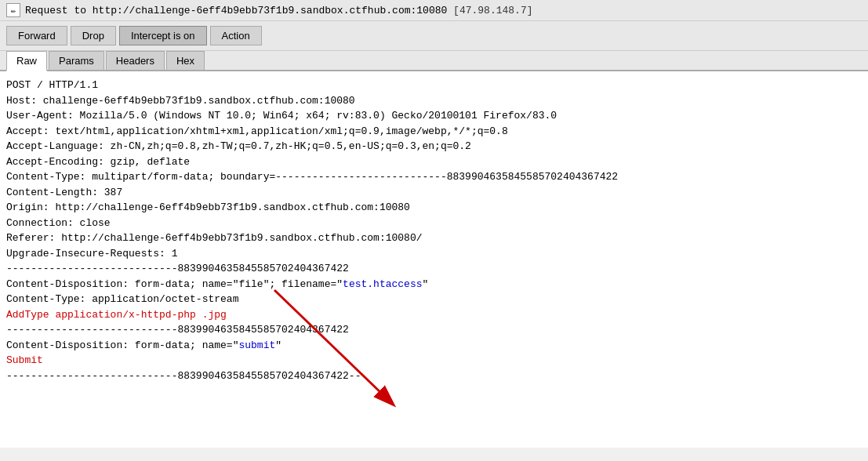 Image resolution: width=868 pixels, height=461 pixels. What do you see at coordinates (279, 11) in the screenshot?
I see `request-url: Request to http://challenge-6eff4b9ebb73…` at bounding box center [279, 11].